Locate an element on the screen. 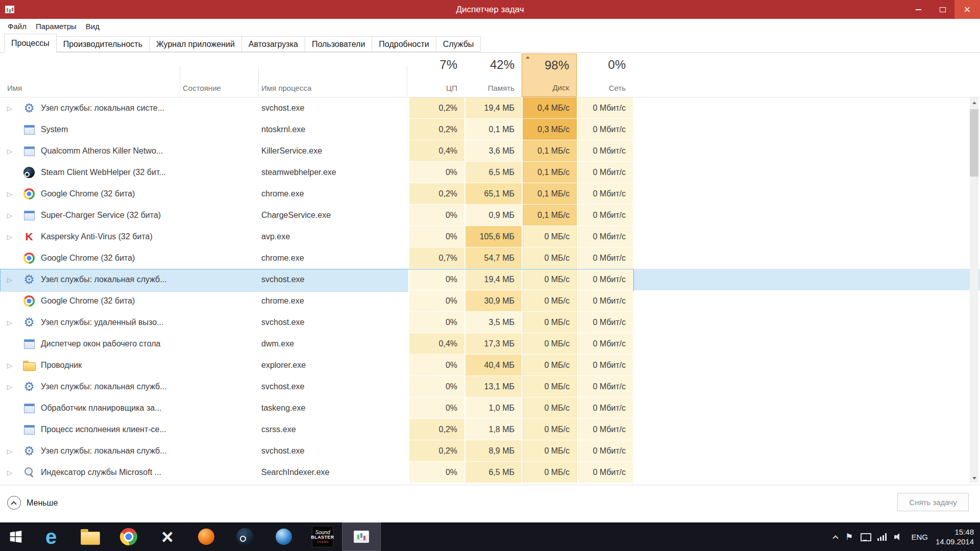  taskbar-button-chrome is located at coordinates (129, 537).